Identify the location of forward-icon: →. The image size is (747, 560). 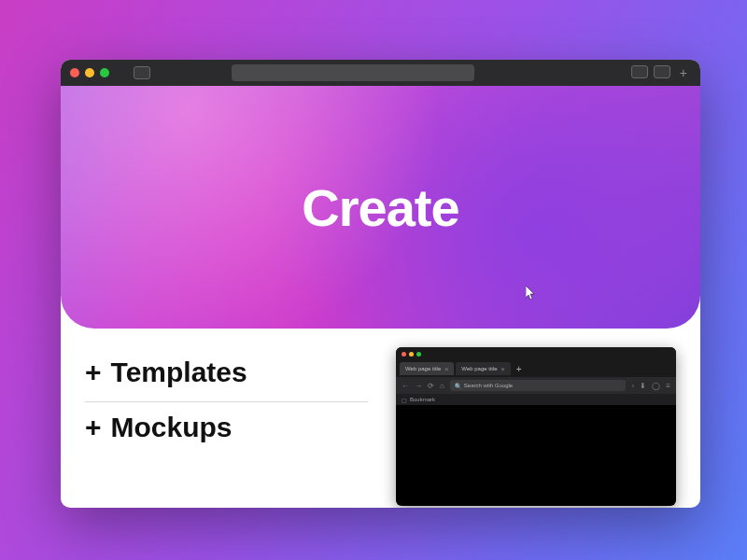
(418, 386).